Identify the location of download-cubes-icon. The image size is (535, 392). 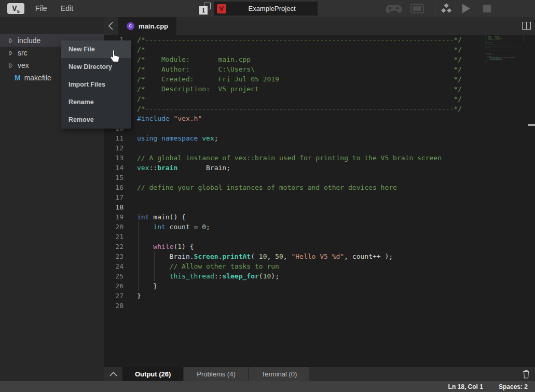
(446, 8).